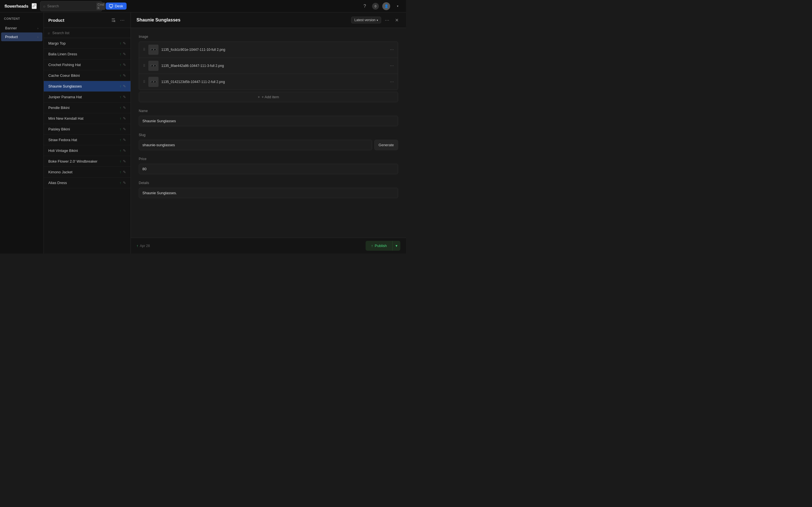 Image resolution: width=812 pixels, height=507 pixels. Describe the element at coordinates (203, 6) in the screenshot. I see `topbar: flowerheads ⌕ Cmd K Desk ? 0 👤 ▾` at that location.